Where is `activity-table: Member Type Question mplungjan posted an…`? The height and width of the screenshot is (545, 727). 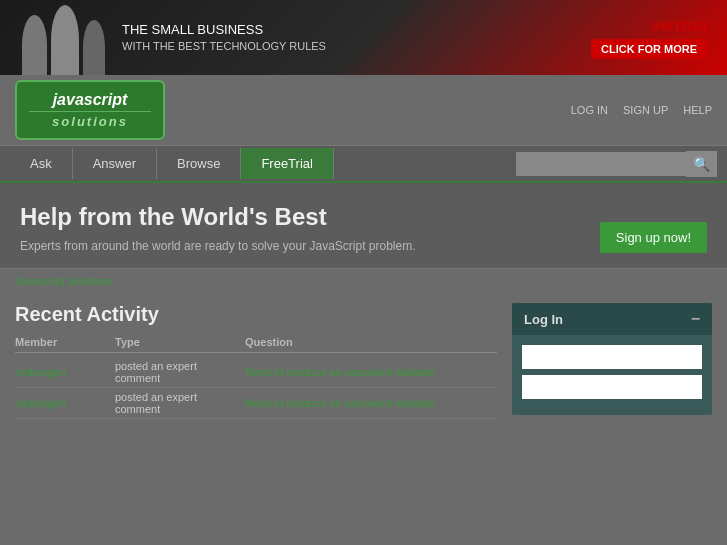
activity-table: Member Type Question mplungjan posted an… is located at coordinates (256, 378).